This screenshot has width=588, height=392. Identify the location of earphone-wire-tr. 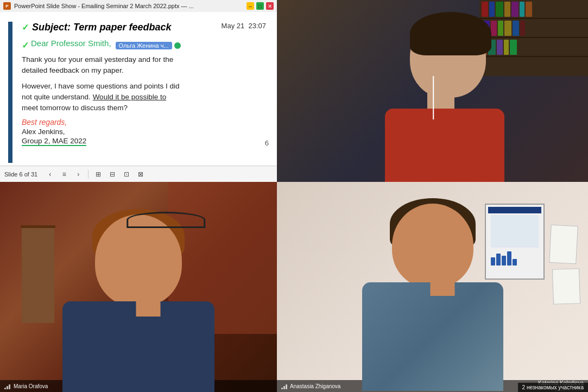
(433, 98).